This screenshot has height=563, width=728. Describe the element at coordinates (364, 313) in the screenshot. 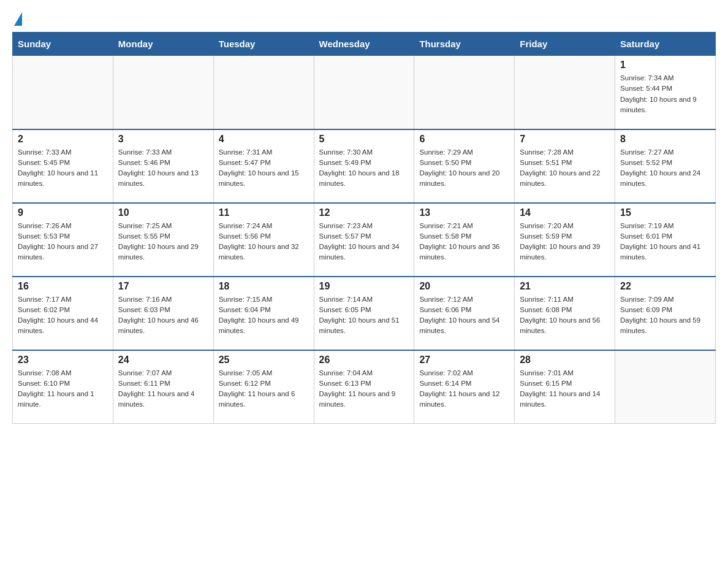

I see `calendar-cell: 19Sunrise: 7:14 AMSunset: 6:05 PMDayligh…` at that location.